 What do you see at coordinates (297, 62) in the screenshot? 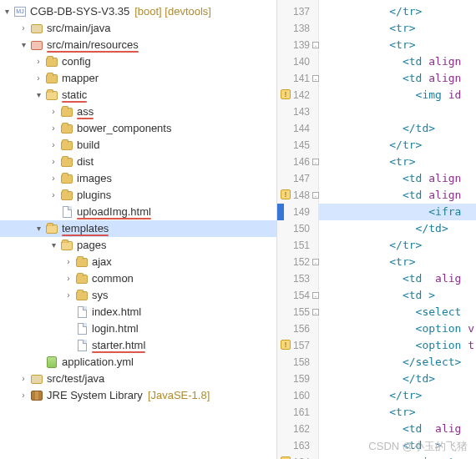
I see `gutter-line: 140` at bounding box center [297, 62].